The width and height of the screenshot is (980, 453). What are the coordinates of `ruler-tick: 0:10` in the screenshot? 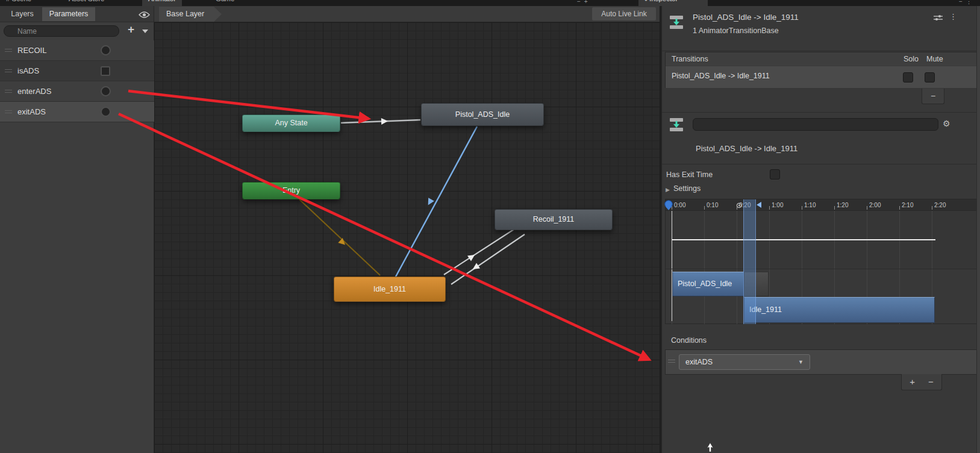 It's located at (712, 205).